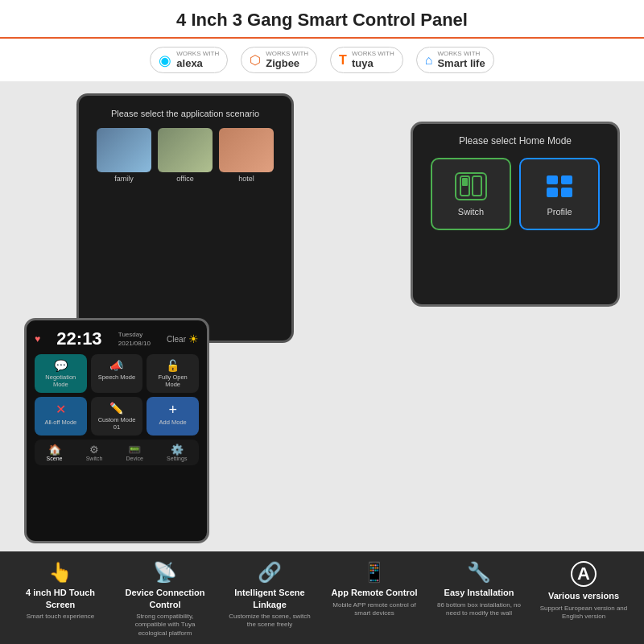 This screenshot has height=644, width=644. Describe the element at coordinates (55, 452) in the screenshot. I see `nav-scene: 🏠 Scene` at that location.